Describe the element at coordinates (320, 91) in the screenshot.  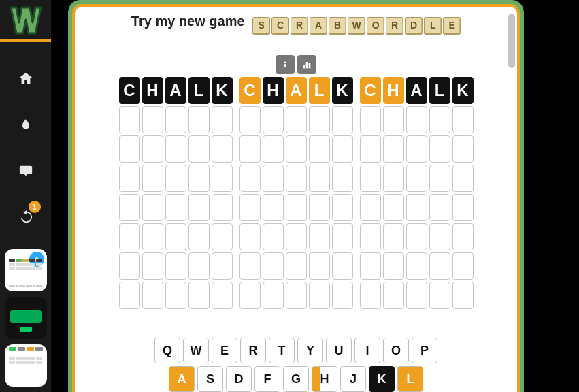
I see `tile: L` at that location.